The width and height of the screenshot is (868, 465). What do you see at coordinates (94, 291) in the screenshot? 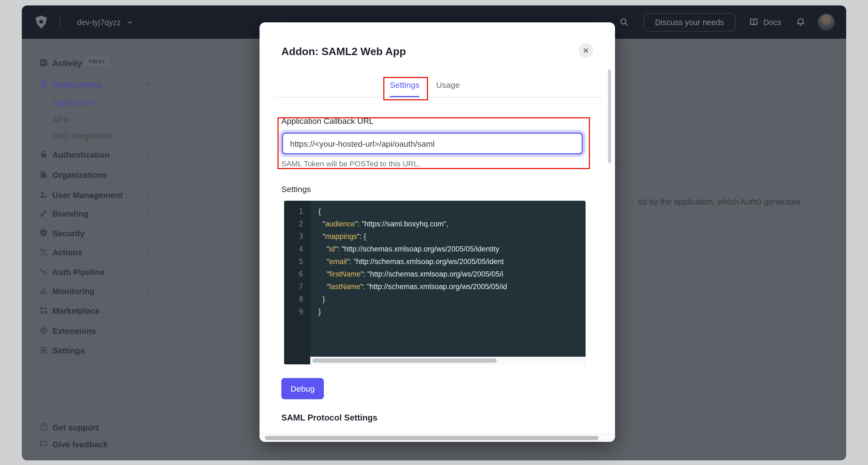
I see `sidebar-item-monitoring: Monitoring` at bounding box center [94, 291].